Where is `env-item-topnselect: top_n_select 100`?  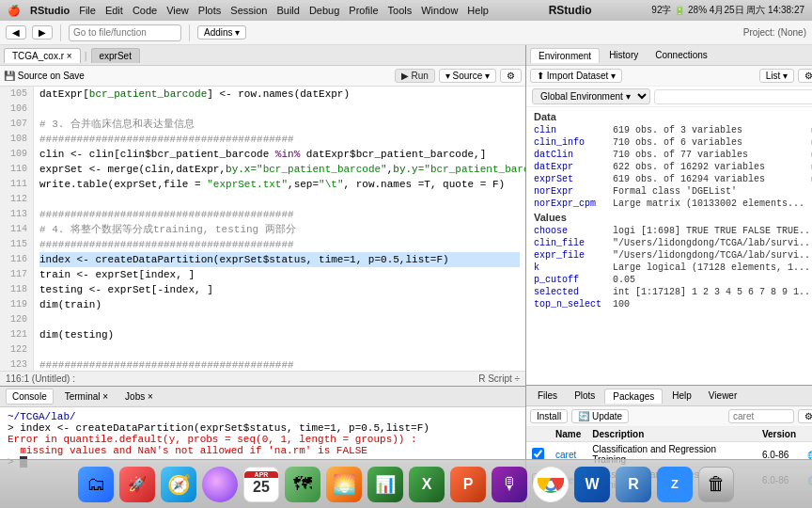
env-item-topnselect: top_n_select 100 is located at coordinates (671, 305).